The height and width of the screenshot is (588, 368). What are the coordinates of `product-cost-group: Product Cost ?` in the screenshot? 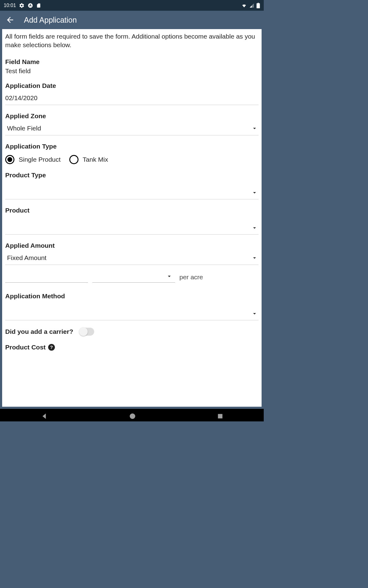 It's located at (132, 347).